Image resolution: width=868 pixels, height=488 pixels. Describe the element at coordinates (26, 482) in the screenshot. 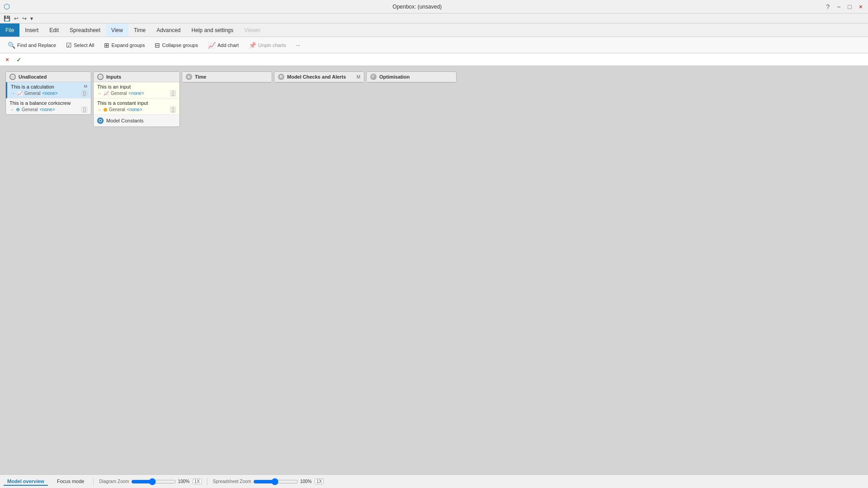

I see `tab-model-overview: Model overview` at that location.